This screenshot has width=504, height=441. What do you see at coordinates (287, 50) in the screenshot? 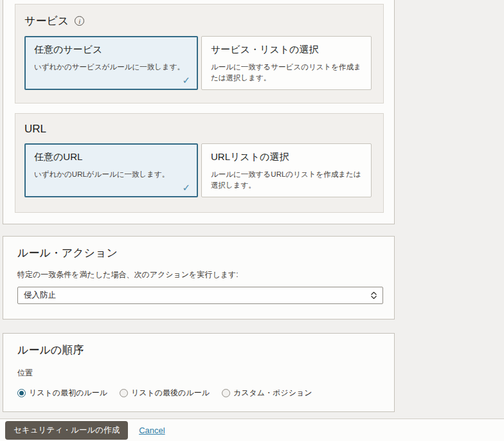
I see `card-title: サービス・リストの選択` at bounding box center [287, 50].